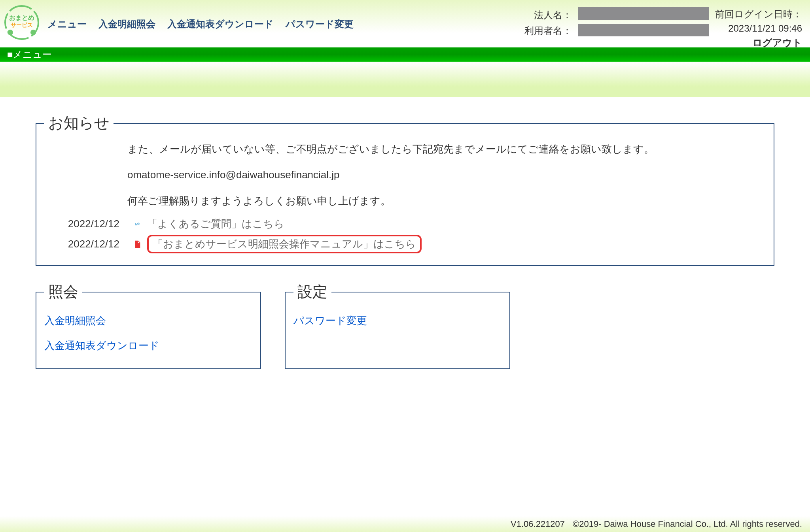  I want to click on nav-deposit-detail: 入金明細照会, so click(127, 24).